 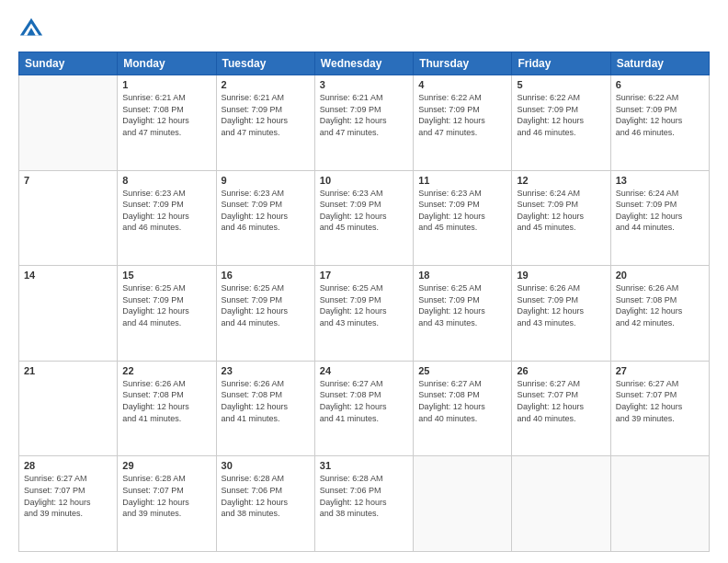 What do you see at coordinates (265, 314) in the screenshot?
I see `calendar-cell: 16Sunrise: 6:25 AMSunset: 7:09 PMDayligh…` at bounding box center [265, 314].